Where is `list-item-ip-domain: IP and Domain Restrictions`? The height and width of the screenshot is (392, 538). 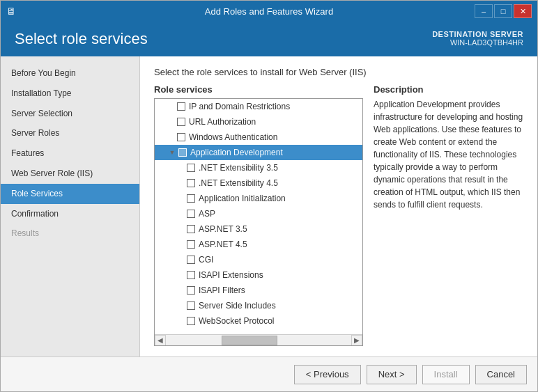 list-item-ip-domain: IP and Domain Restrictions is located at coordinates (259, 107).